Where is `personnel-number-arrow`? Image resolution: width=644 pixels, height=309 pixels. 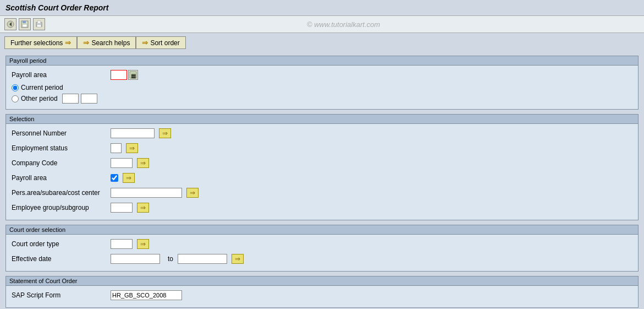
personnel-number-arrow is located at coordinates (165, 133).